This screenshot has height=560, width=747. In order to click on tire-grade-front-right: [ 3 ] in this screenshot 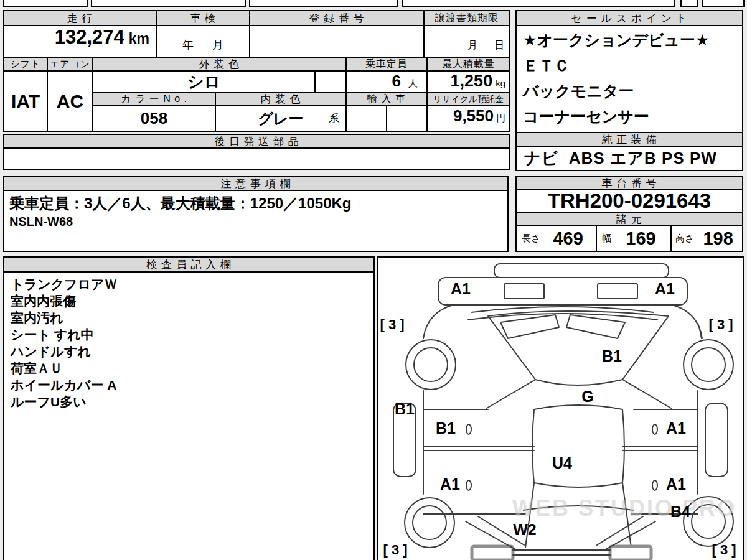, I will do `click(721, 325)`.